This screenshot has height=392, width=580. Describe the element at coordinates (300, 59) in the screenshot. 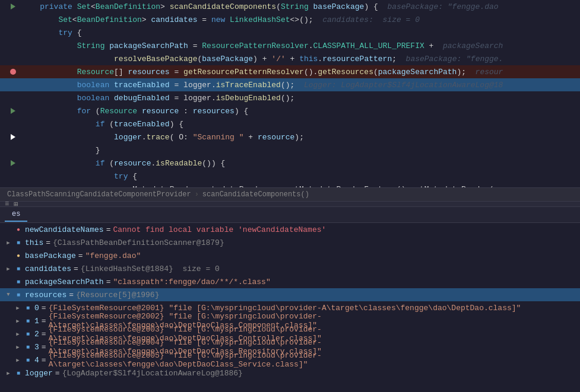

I see `code-content-5: resolveBasePackage(basePackage) + '/' + …` at that location.